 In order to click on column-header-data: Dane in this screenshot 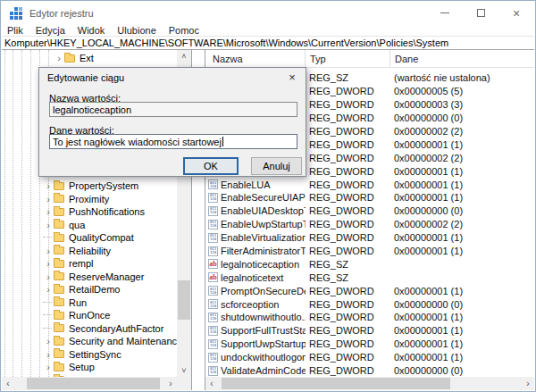, I will do `click(463, 59)`.